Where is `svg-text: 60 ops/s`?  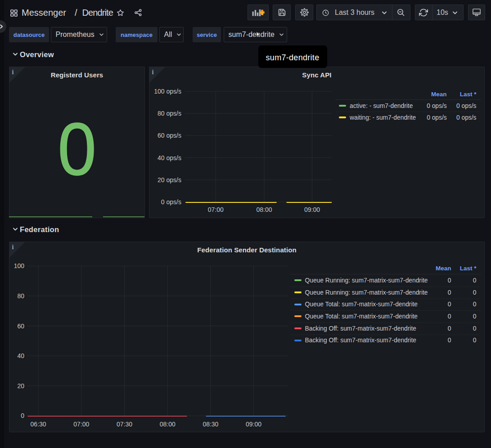
svg-text: 60 ops/s is located at coordinates (169, 135).